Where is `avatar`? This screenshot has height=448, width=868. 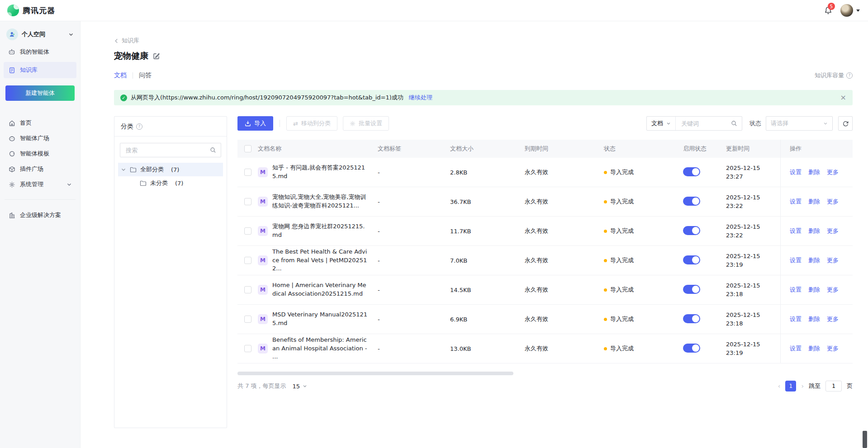 avatar is located at coordinates (847, 10).